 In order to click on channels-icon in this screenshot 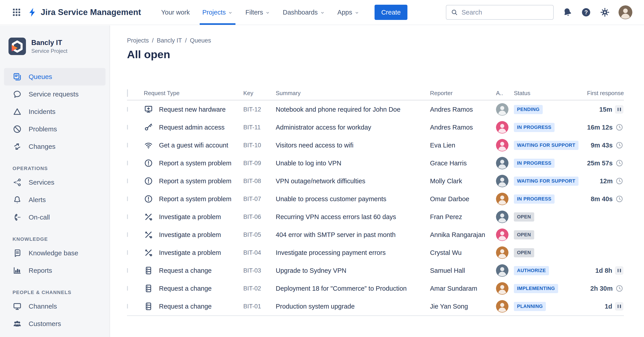, I will do `click(17, 306)`.